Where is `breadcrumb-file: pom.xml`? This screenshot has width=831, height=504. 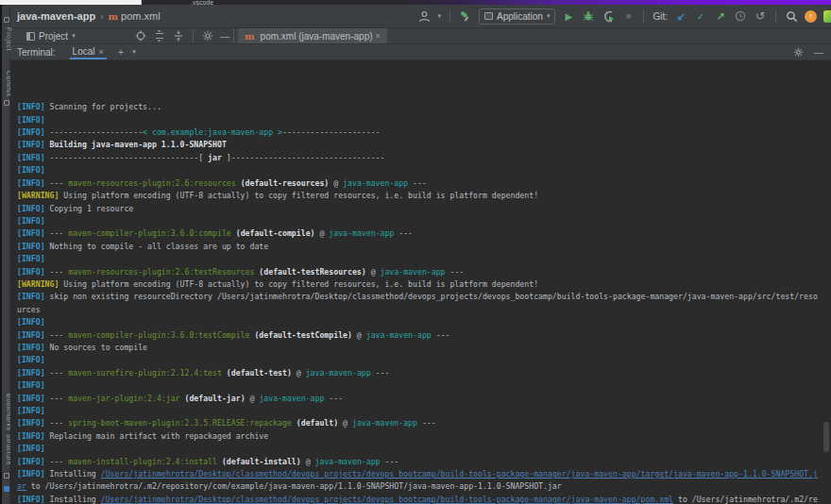
breadcrumb-file: pom.xml is located at coordinates (141, 16).